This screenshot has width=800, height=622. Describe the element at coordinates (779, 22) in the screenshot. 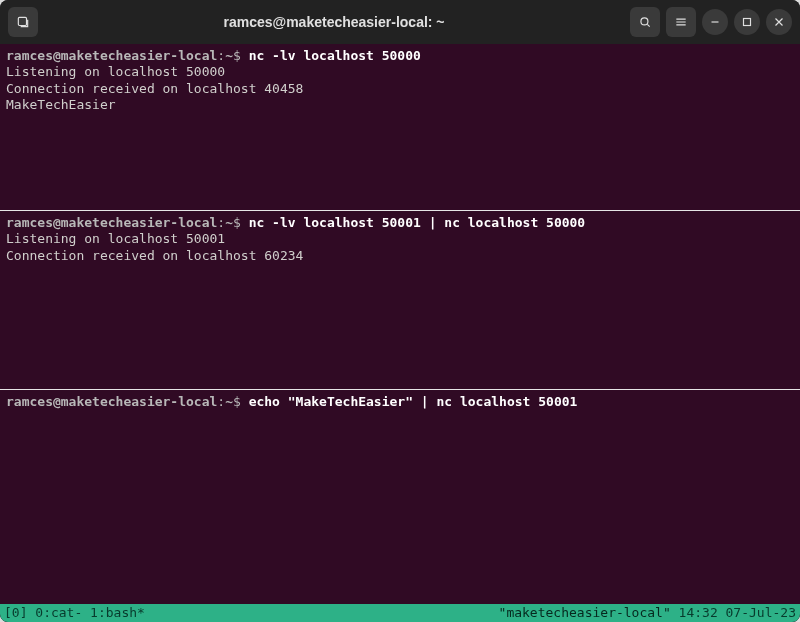

I see `close-icon` at that location.